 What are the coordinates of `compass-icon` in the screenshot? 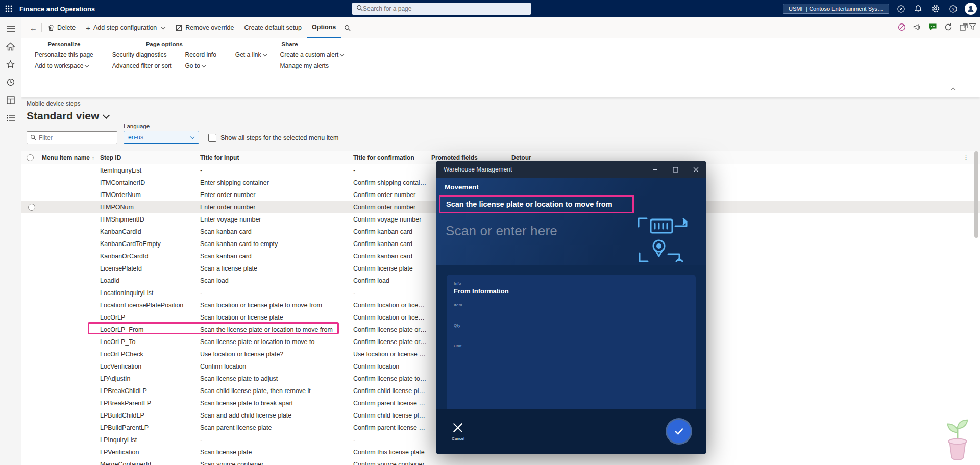 It's located at (901, 9).